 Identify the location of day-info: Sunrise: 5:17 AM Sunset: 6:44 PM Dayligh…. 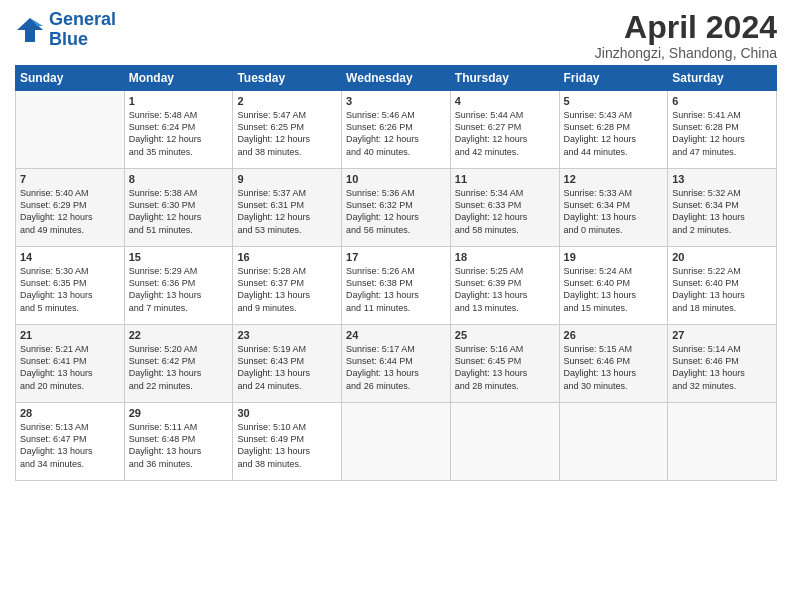
(396, 368).